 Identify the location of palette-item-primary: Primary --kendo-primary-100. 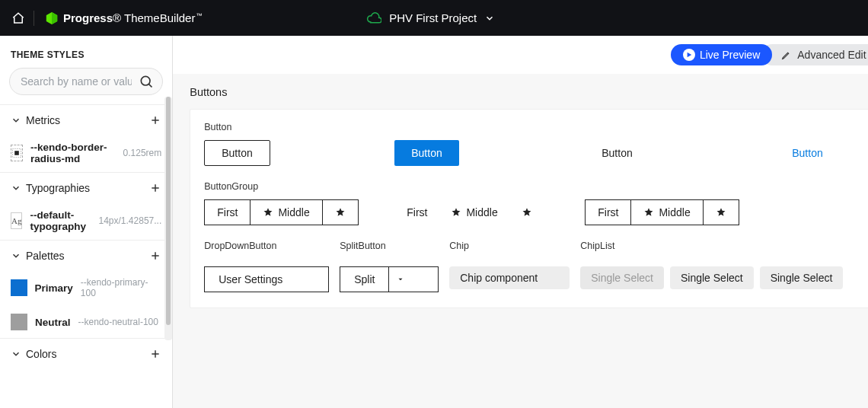
(86, 288).